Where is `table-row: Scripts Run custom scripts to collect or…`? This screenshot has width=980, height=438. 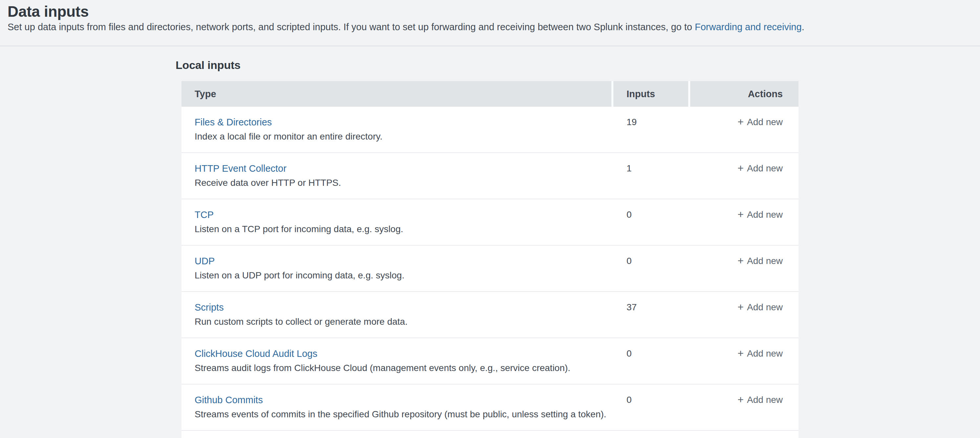 table-row: Scripts Run custom scripts to collect or… is located at coordinates (490, 315).